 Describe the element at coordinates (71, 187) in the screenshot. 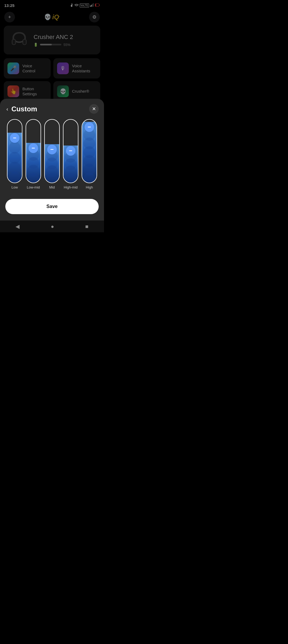

I see `eq-label-3: High-mid` at that location.